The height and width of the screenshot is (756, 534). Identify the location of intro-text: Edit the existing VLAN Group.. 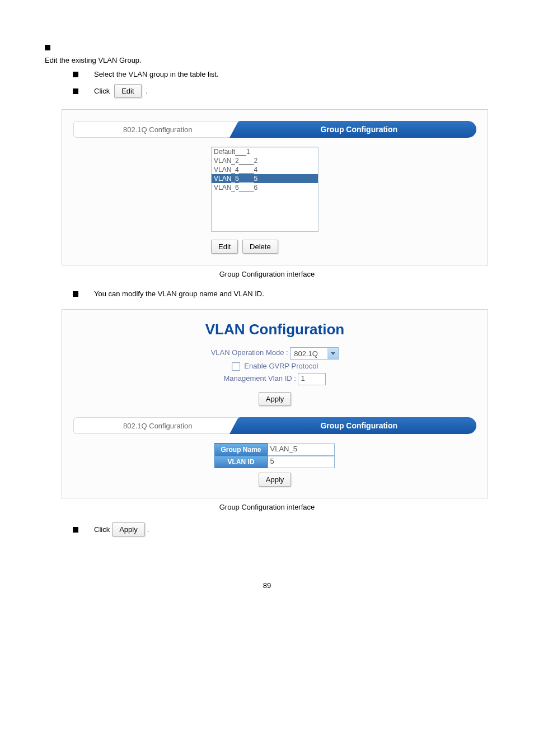
(267, 60).